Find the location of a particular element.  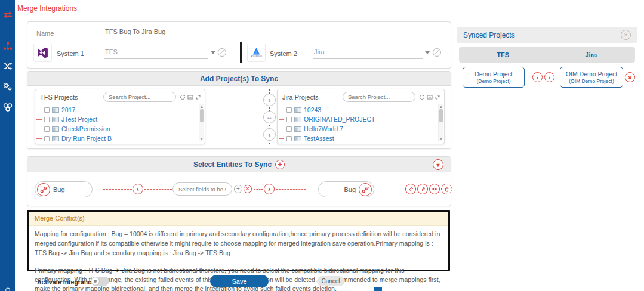

tfs-project-row: JTest Project is located at coordinates (121, 119).